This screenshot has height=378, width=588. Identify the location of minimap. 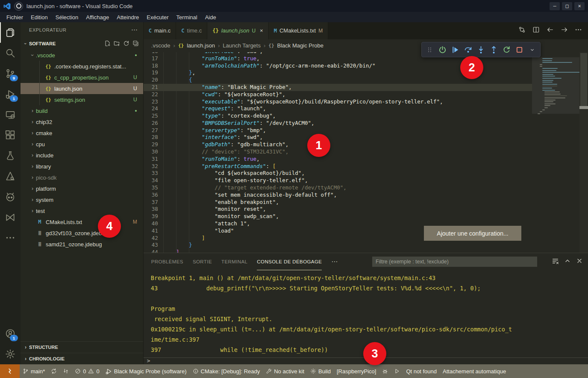
(556, 152).